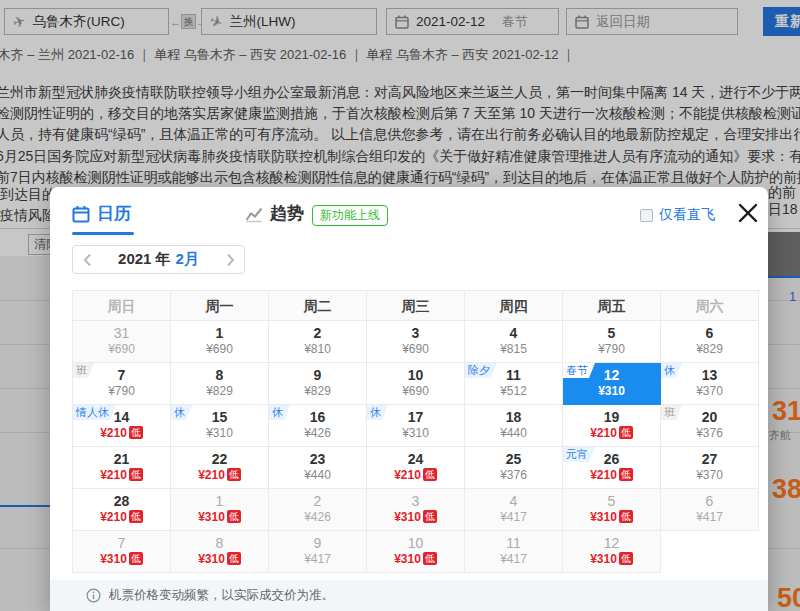 The image size is (800, 611). I want to click on day-number: 22, so click(220, 460).